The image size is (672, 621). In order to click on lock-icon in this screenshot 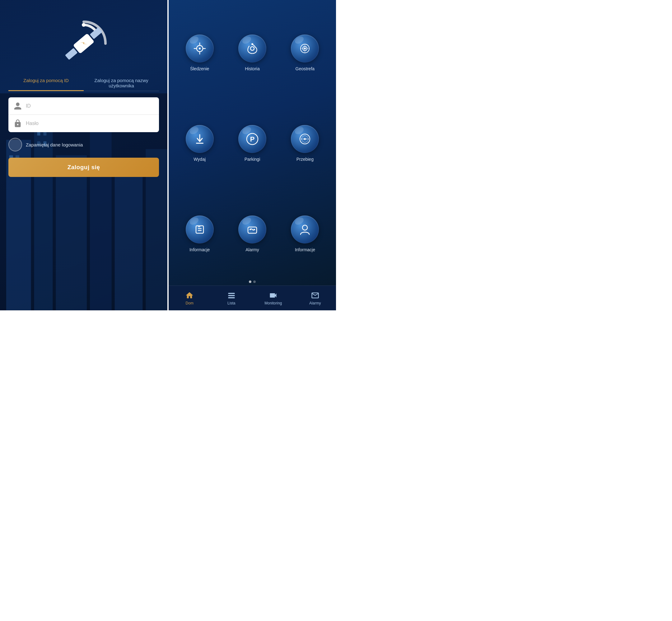, I will do `click(18, 123)`.